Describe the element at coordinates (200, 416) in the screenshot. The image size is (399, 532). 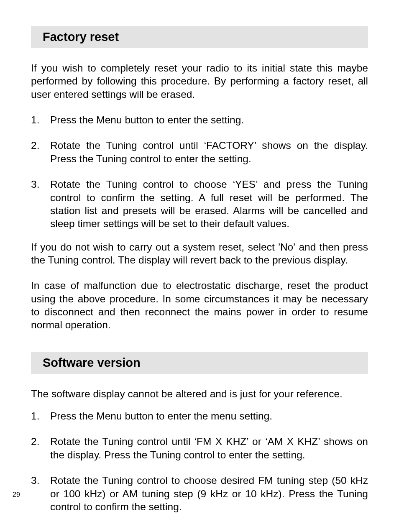
I see `software-version-step: Press the Menu button to enter the menu …` at that location.